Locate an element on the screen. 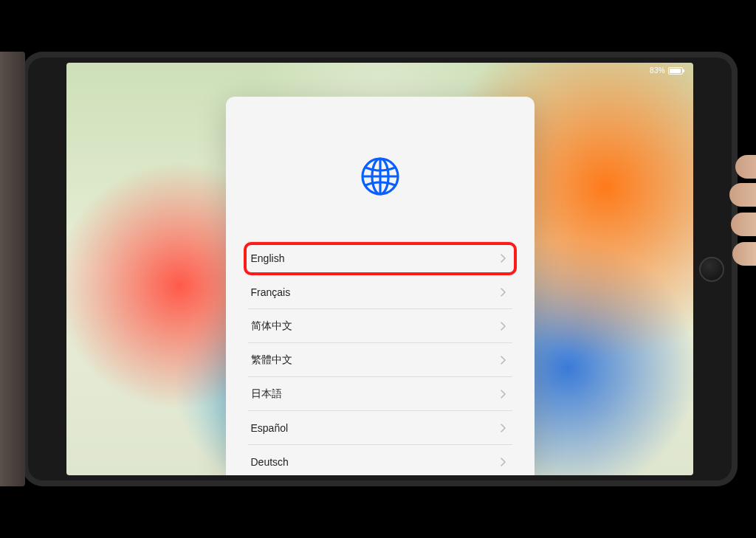 Image resolution: width=756 pixels, height=538 pixels. language-label: Deutsch is located at coordinates (270, 462).